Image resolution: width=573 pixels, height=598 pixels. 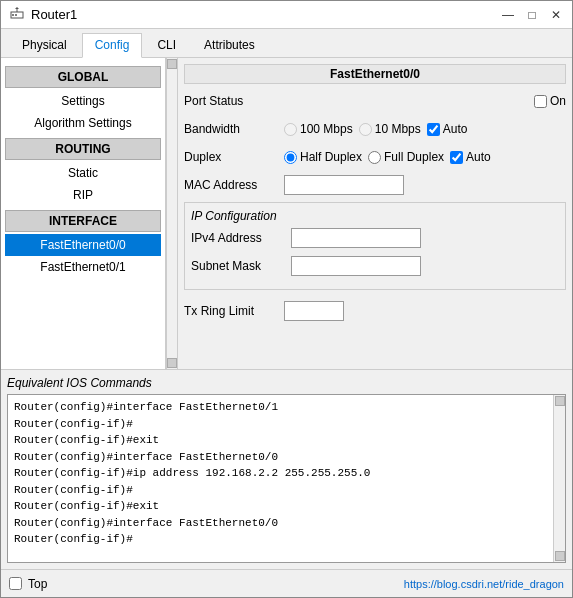 What do you see at coordinates (286, 408) in the screenshot?
I see `console-line-0: Router(config)#interface FastEthernet0/1` at bounding box center [286, 408].